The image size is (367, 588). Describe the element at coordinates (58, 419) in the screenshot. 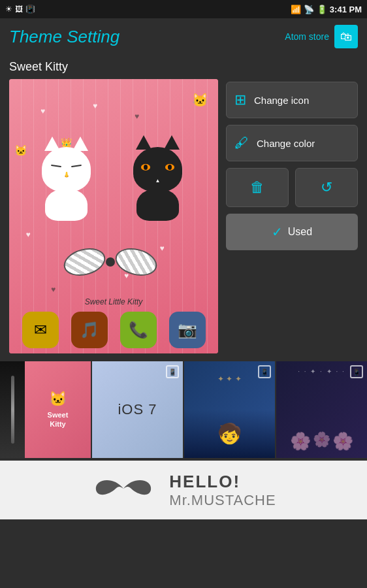

I see `thumb1-label: SweetKitty` at that location.